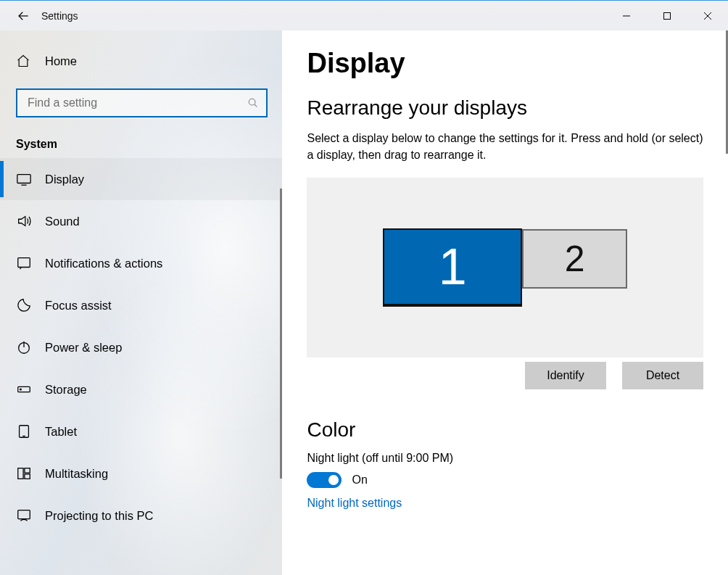  Describe the element at coordinates (149, 144) in the screenshot. I see `sidebar-category: System` at that location.